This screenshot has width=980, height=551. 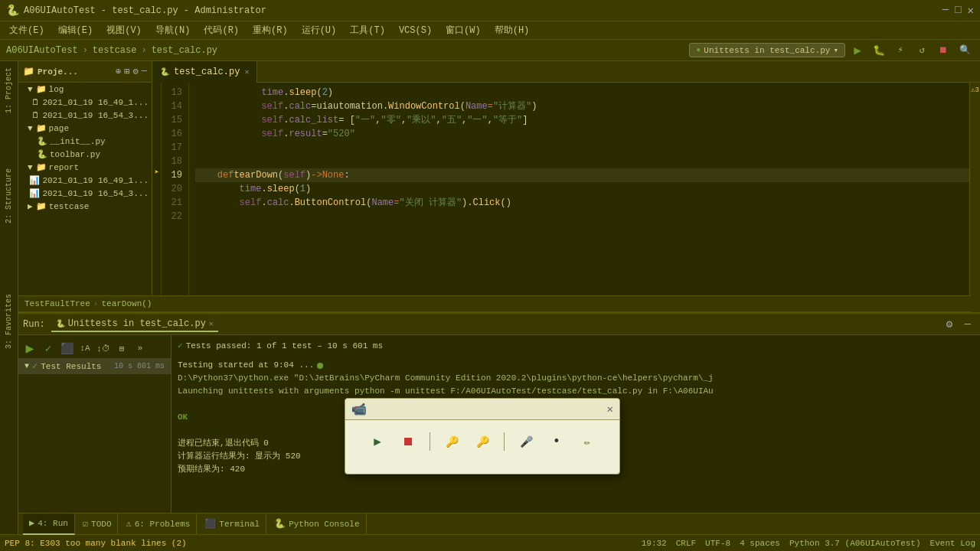 I want to click on linenum-18: 18, so click(x=173, y=161).